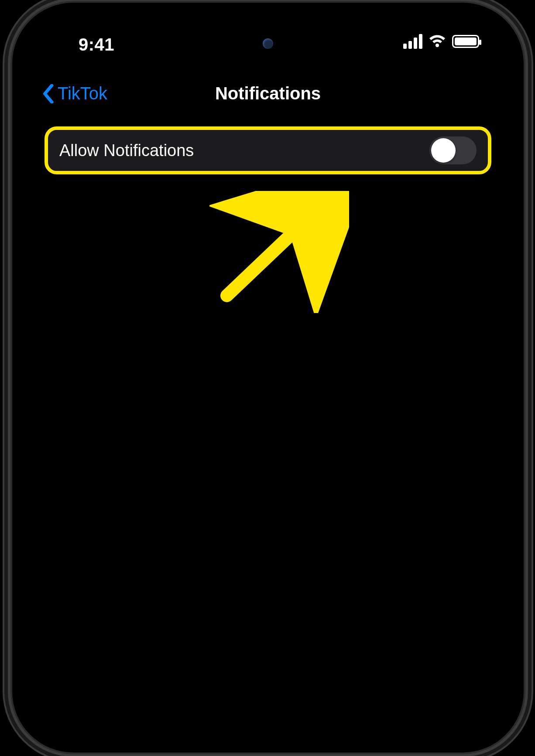 Image resolution: width=535 pixels, height=756 pixels. Describe the element at coordinates (268, 93) in the screenshot. I see `page-title: Notifications` at that location.